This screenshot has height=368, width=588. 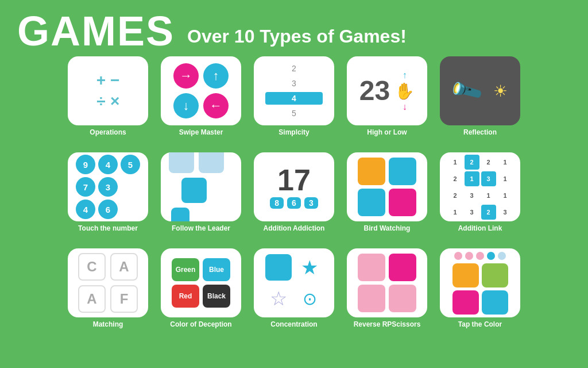 I want to click on plus-icon: +, so click(x=101, y=80).